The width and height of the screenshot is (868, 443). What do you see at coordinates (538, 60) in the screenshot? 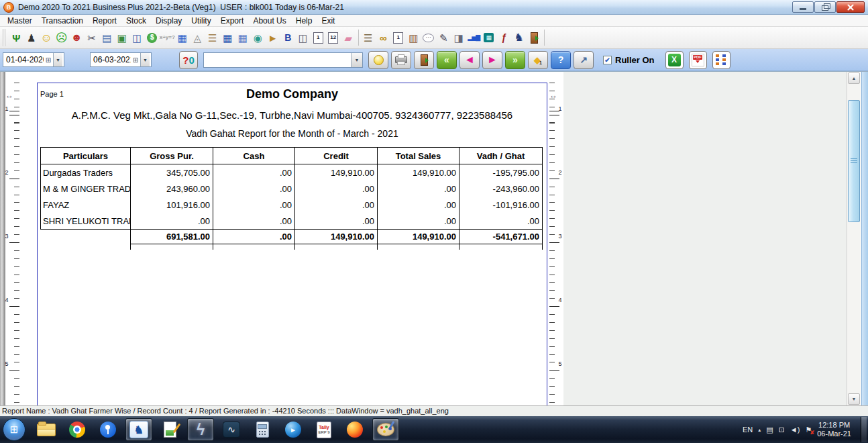
I see `goto-page-button: ◆1` at bounding box center [538, 60].